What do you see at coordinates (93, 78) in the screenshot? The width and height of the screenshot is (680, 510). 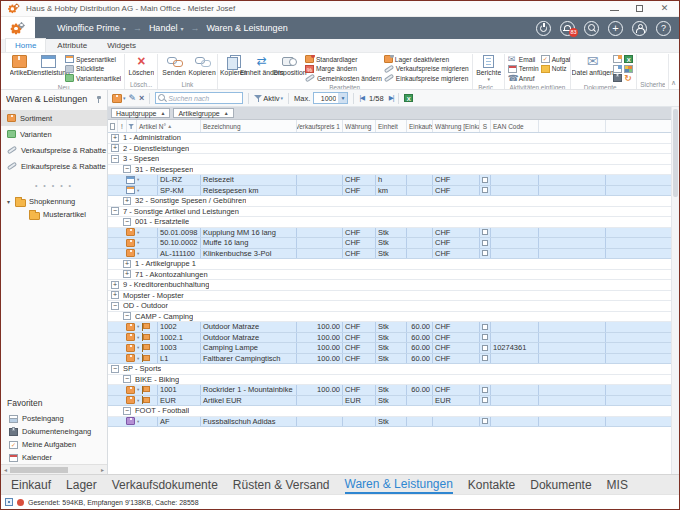 I see `ribbon-item-variantenartikel: Variantenartikel` at bounding box center [93, 78].